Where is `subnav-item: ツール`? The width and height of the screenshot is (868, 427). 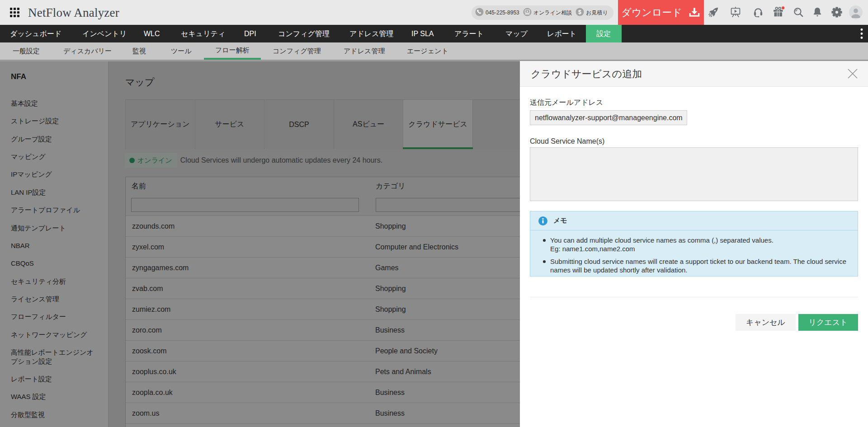
subnav-item: ツール is located at coordinates (181, 51).